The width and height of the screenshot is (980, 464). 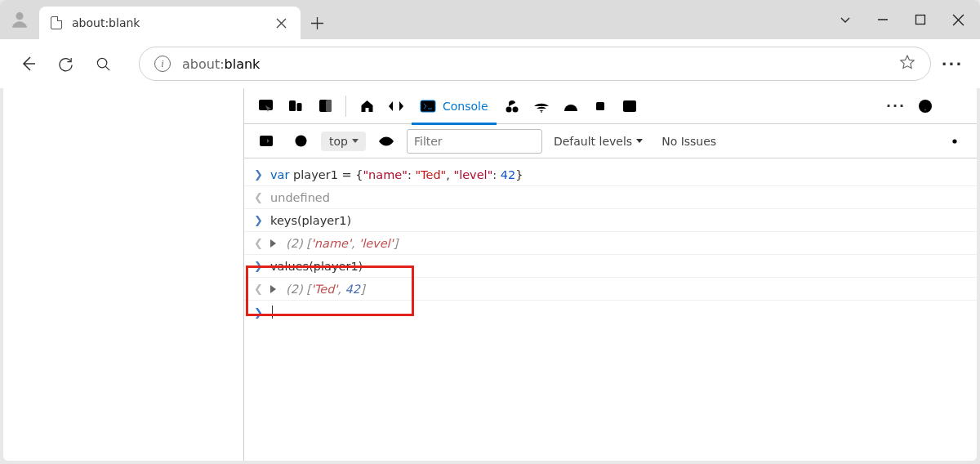 I want to click on profile-avatar, so click(x=20, y=20).